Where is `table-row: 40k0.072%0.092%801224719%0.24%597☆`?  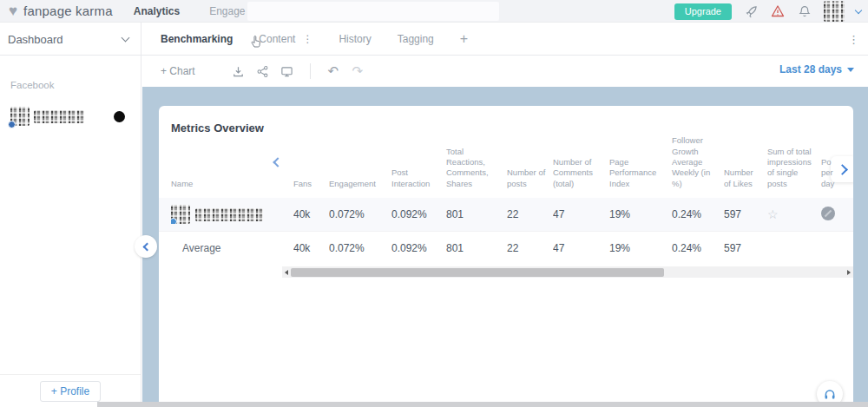
table-row: 40k0.072%0.092%801224719%0.24%597☆ is located at coordinates (506, 214).